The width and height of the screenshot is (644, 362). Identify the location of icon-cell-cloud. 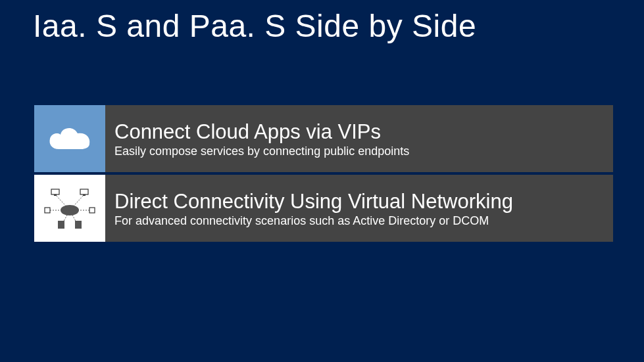
(70, 139).